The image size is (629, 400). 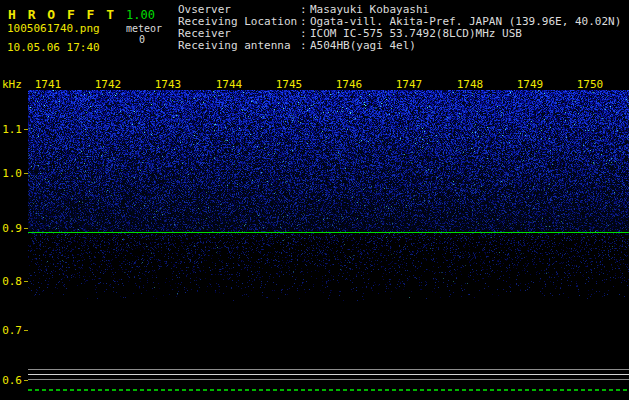 I want to click on y-tick-label: 0.8, so click(x=11, y=282).